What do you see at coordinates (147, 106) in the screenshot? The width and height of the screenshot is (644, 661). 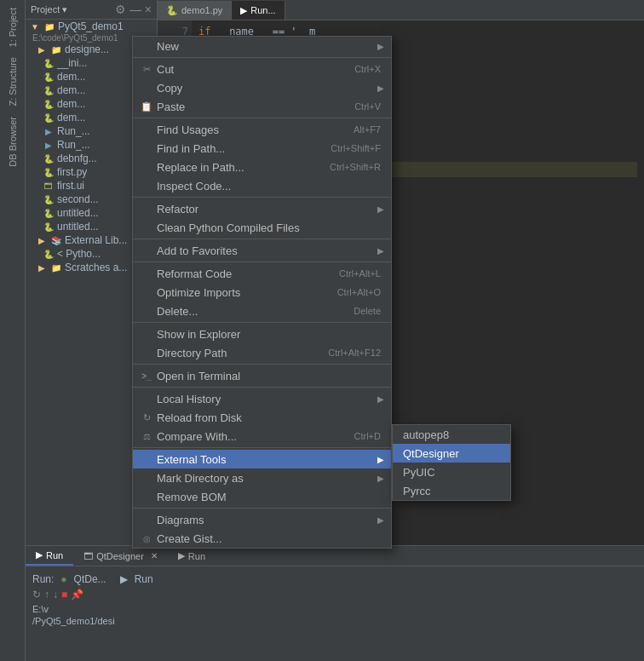 I see `paste-icon: 📋` at bounding box center [147, 106].